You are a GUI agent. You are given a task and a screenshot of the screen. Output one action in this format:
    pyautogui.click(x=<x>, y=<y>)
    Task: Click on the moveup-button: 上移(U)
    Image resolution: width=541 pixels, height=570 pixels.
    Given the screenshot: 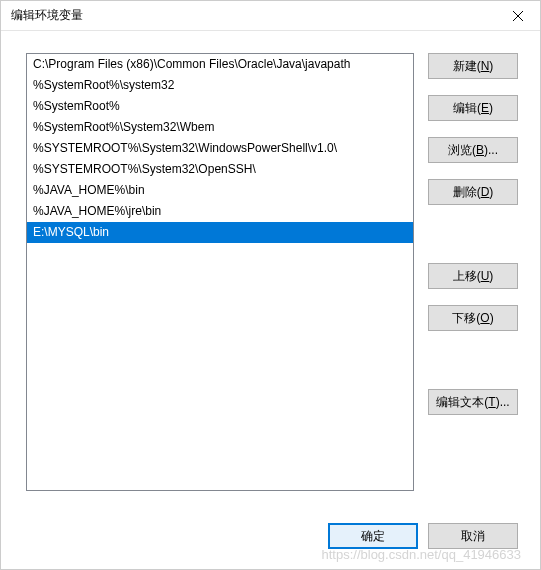 What is the action you would take?
    pyautogui.click(x=473, y=276)
    